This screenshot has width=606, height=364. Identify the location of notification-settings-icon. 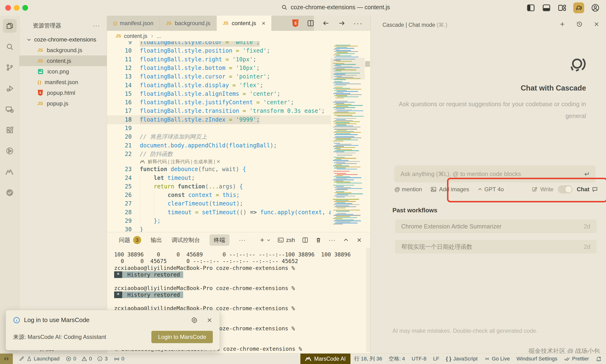
(194, 320).